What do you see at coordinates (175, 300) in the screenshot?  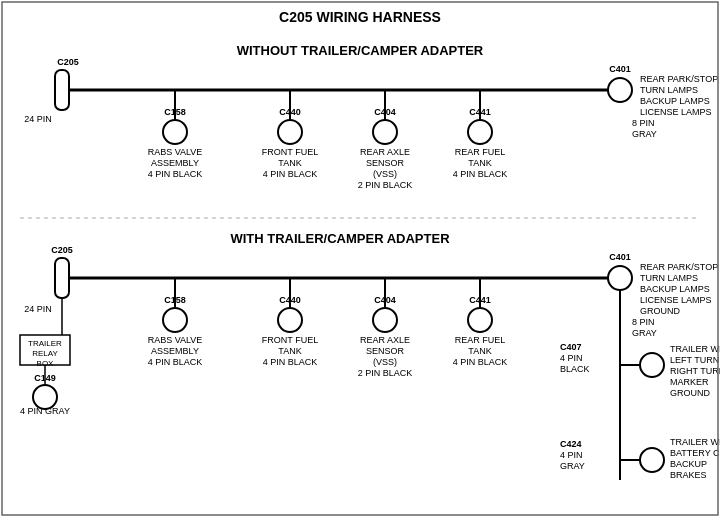 I see `section2-c158-id: C158` at bounding box center [175, 300].